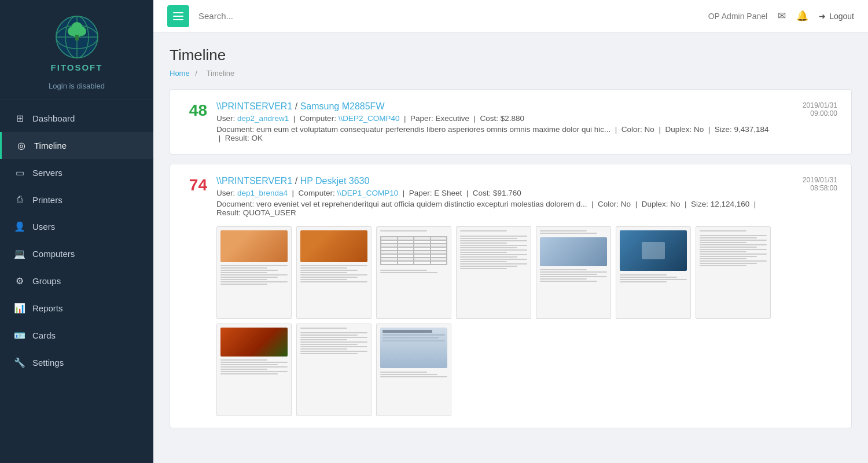  What do you see at coordinates (76, 362) in the screenshot?
I see `sidebar-item-settings: 🔧 Settings` at bounding box center [76, 362].